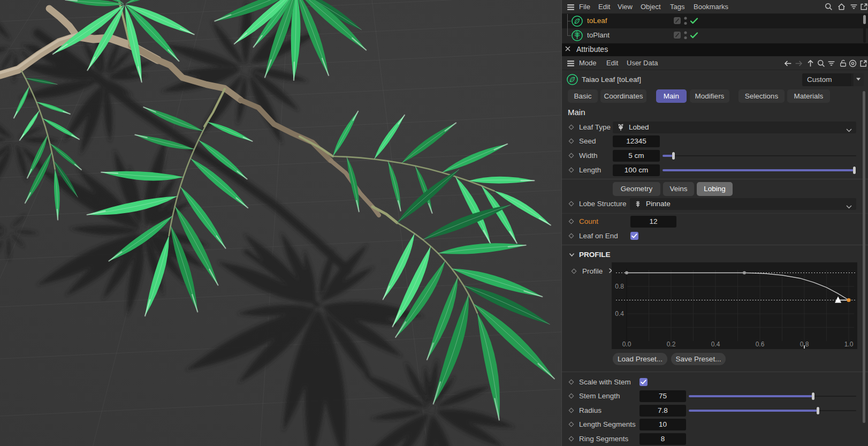 The height and width of the screenshot is (446, 868). I want to click on tab-basic: Basic, so click(583, 96).